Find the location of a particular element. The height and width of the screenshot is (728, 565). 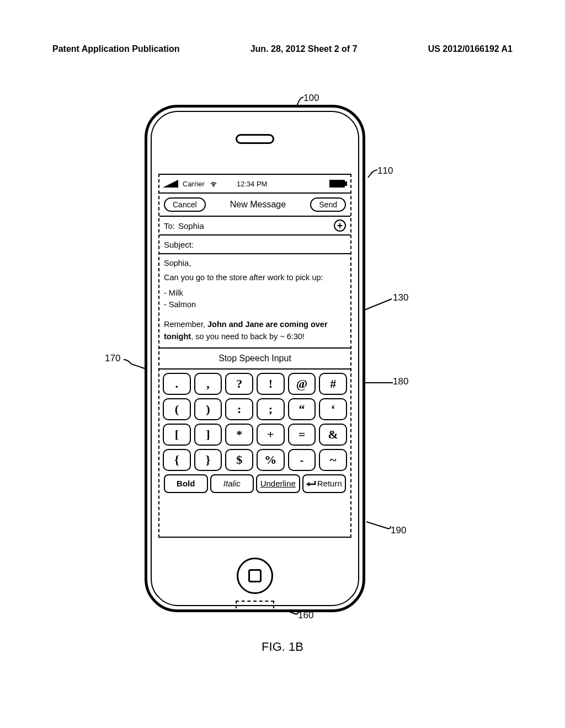

kb-row-3: [ ] * + = & is located at coordinates (255, 435).